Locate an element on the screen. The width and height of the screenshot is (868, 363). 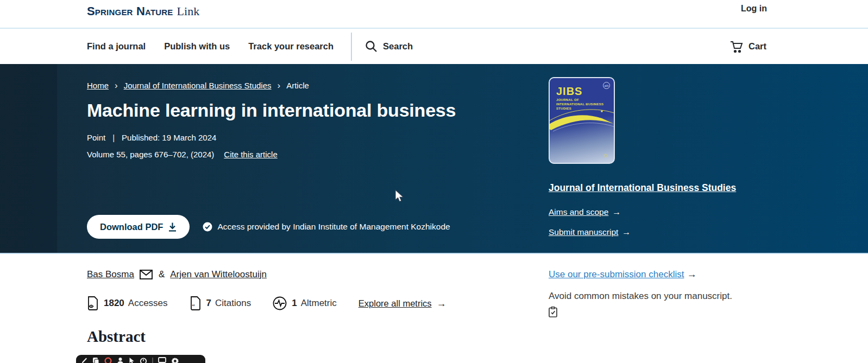
search-label: Search is located at coordinates (398, 47).